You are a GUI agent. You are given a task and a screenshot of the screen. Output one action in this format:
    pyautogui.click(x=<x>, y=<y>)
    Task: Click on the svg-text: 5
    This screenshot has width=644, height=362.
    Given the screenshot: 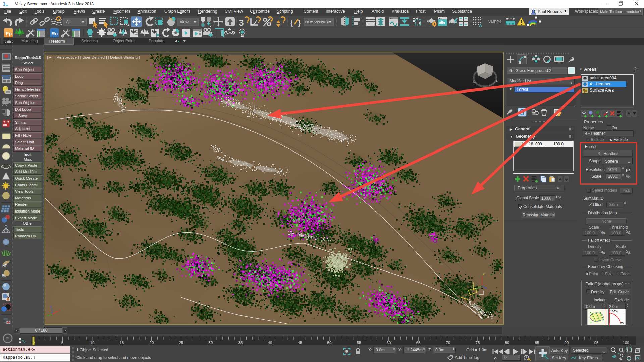 What is the action you would take?
    pyautogui.click(x=62, y=343)
    